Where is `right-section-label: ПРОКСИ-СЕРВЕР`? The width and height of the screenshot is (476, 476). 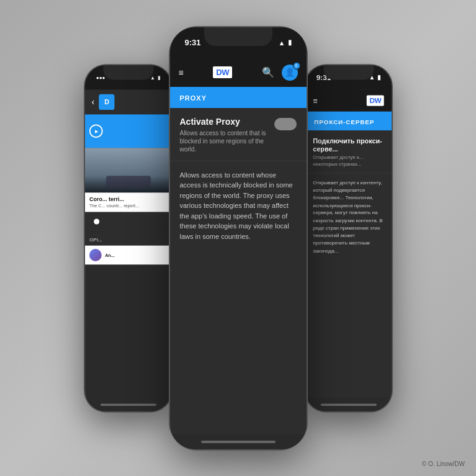
right-section-label: ПРОКСИ-СЕРВЕР is located at coordinates (344, 122).